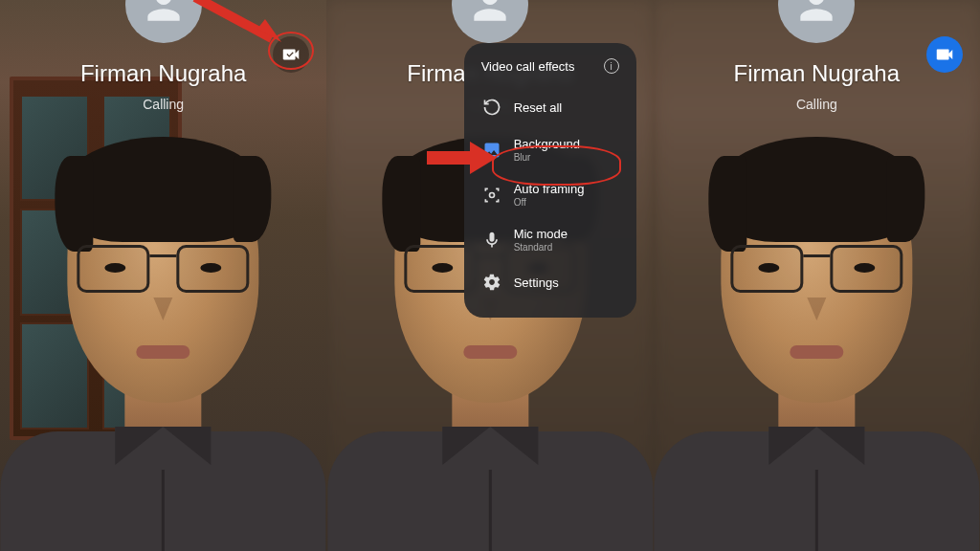 The height and width of the screenshot is (551, 980). What do you see at coordinates (550, 195) in the screenshot?
I see `auto-framing-menu-item: Auto framing Off` at bounding box center [550, 195].